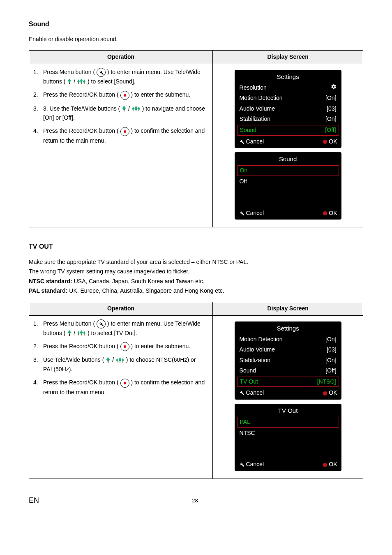 The height and width of the screenshot is (555, 392). I want to click on menu-button-icon, so click(101, 324).